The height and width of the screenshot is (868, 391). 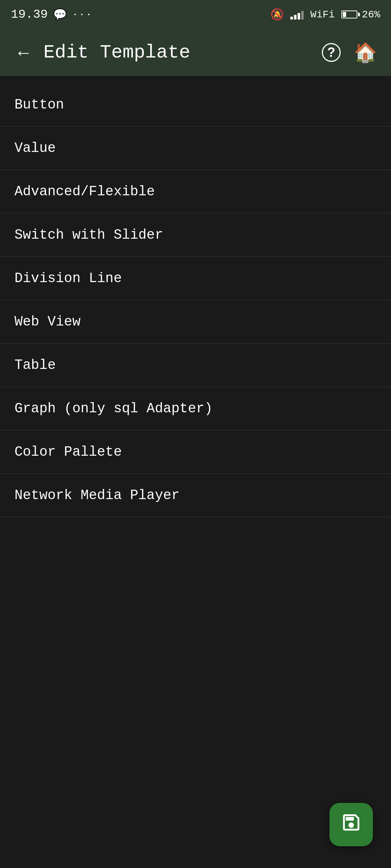 What do you see at coordinates (177, 53) in the screenshot?
I see `page-title: Edit Template` at bounding box center [177, 53].